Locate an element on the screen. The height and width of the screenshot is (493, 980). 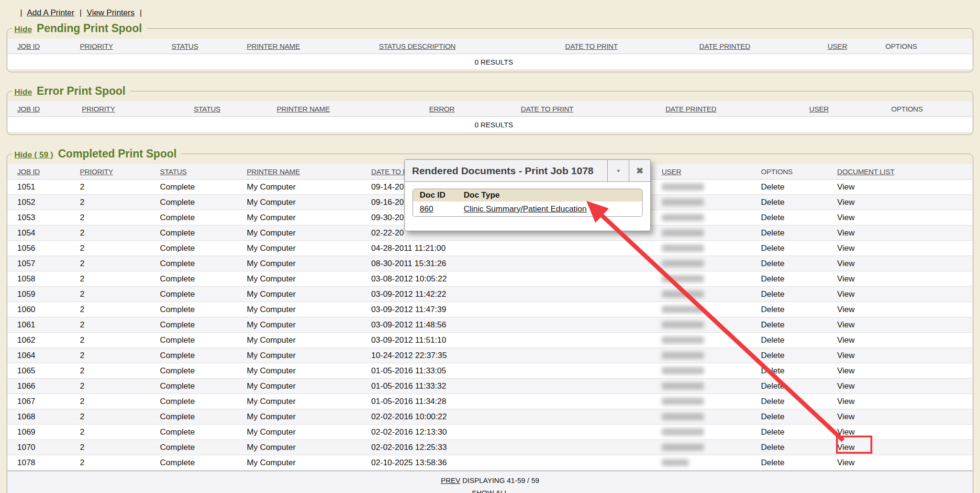
doc-id-link: 860 is located at coordinates (426, 209).